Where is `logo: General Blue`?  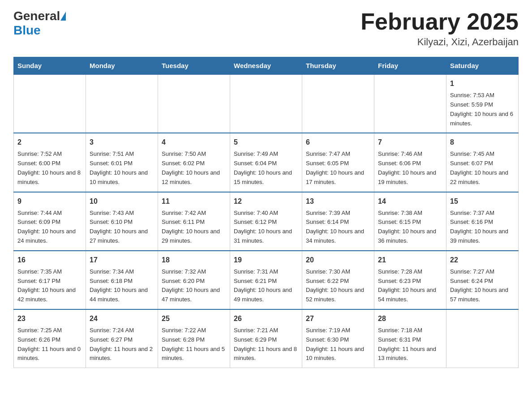 logo: General Blue is located at coordinates (39, 23).